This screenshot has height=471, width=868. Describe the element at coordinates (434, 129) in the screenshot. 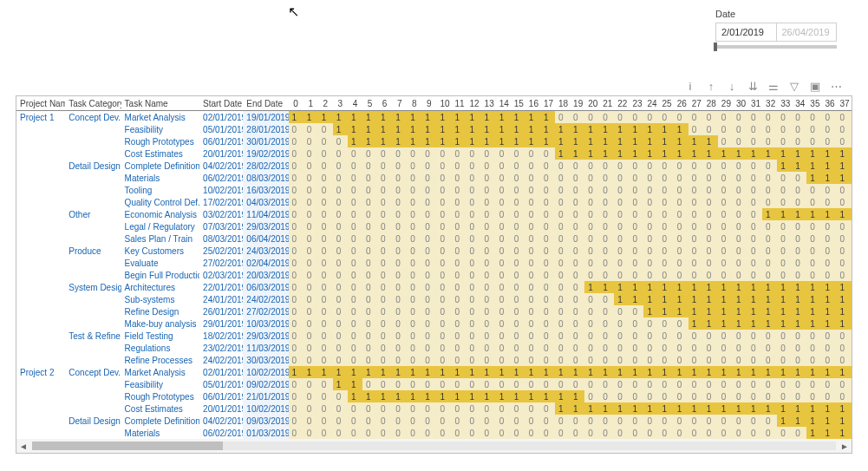

I see `table-row: Feasibility05/01/201928/01/2019000111111…` at that location.